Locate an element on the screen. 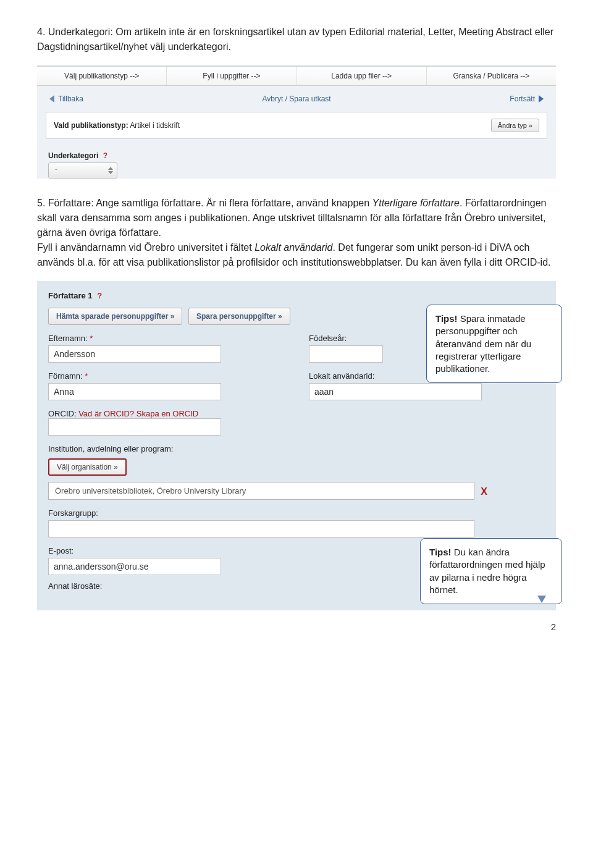 The image size is (593, 868). continue-button: Fortsätt is located at coordinates (526, 99).